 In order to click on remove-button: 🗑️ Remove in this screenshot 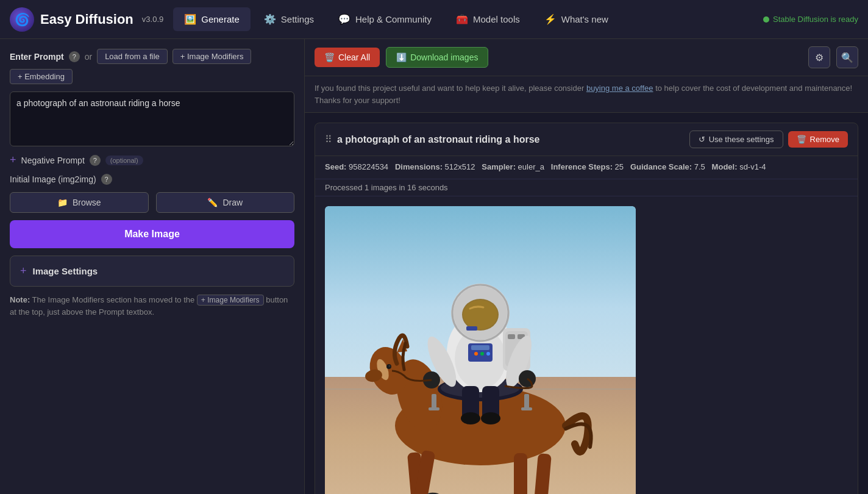, I will do `click(818, 139)`.